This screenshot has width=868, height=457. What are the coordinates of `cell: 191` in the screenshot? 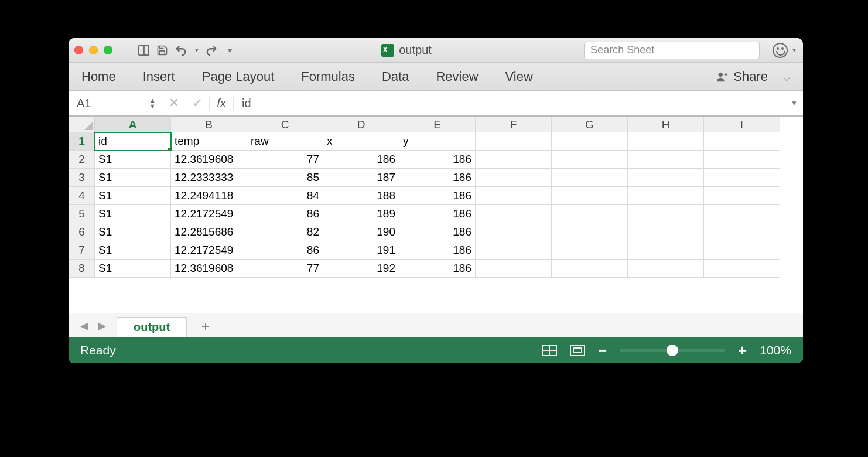 It's located at (361, 251).